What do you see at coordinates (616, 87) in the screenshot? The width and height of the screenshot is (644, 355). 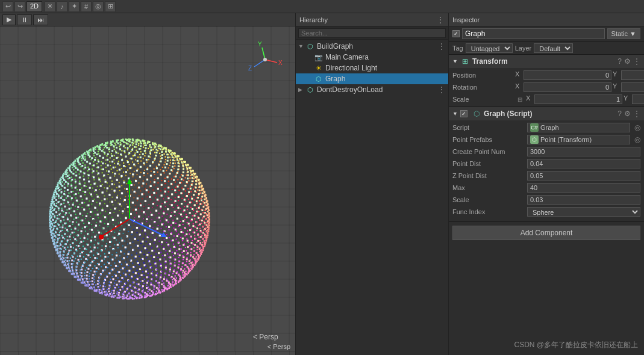 I see `rot-y-label: Y` at bounding box center [616, 87].